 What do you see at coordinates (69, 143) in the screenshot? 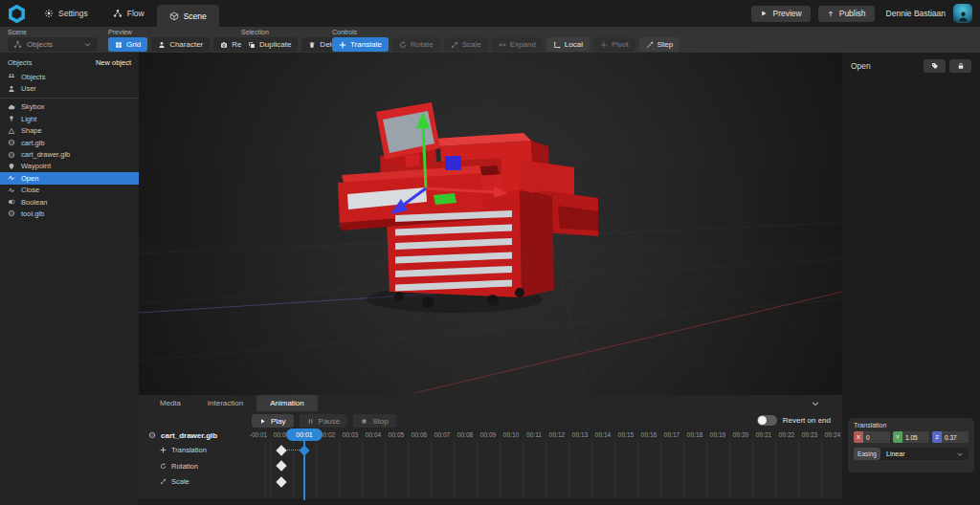
I see `sidebar-item-cart-glb: cart.glb` at bounding box center [69, 143].